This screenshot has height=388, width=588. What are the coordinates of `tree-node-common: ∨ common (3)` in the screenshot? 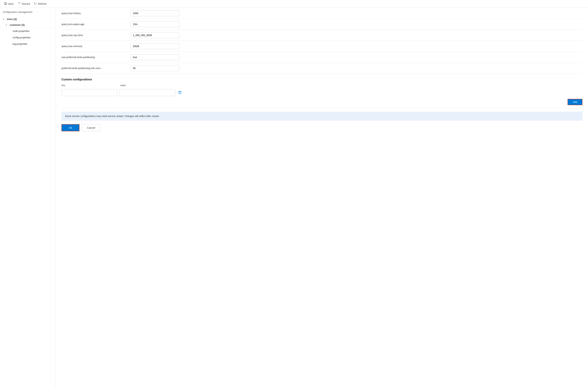 It's located at (28, 25).